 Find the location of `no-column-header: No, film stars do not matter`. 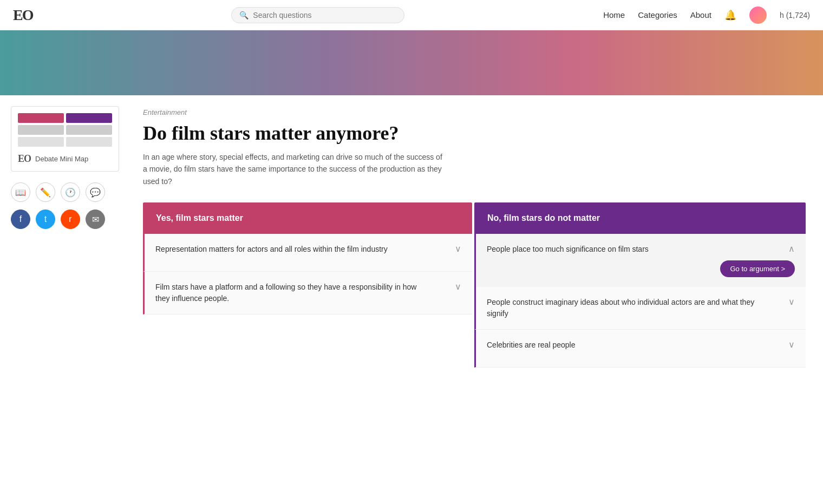

no-column-header: No, film stars do not matter is located at coordinates (640, 218).